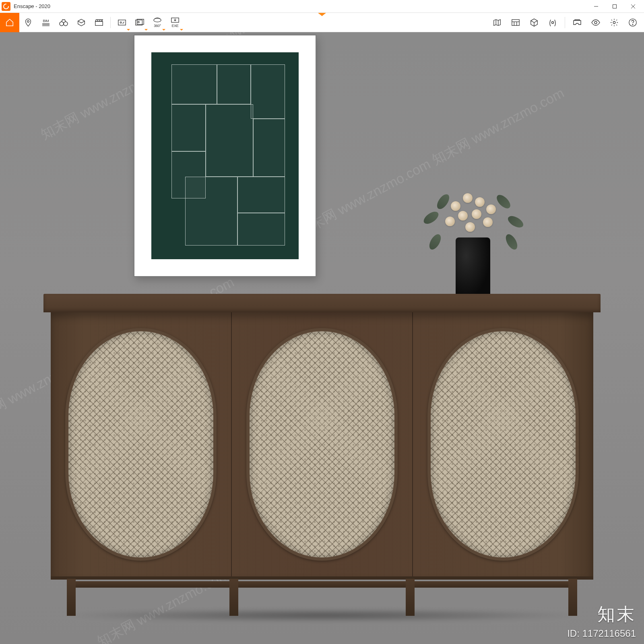 This screenshot has height=644, width=644. I want to click on binoculars-button, so click(64, 23).